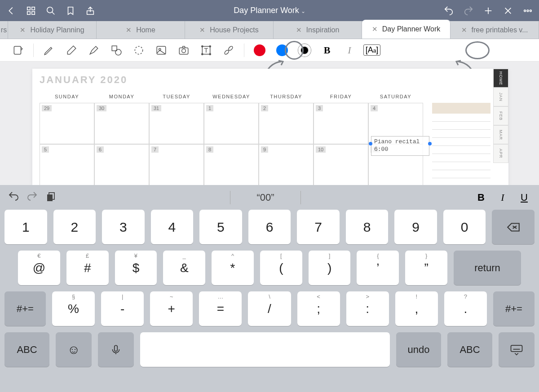  I want to click on key-period: ?., so click(465, 309).